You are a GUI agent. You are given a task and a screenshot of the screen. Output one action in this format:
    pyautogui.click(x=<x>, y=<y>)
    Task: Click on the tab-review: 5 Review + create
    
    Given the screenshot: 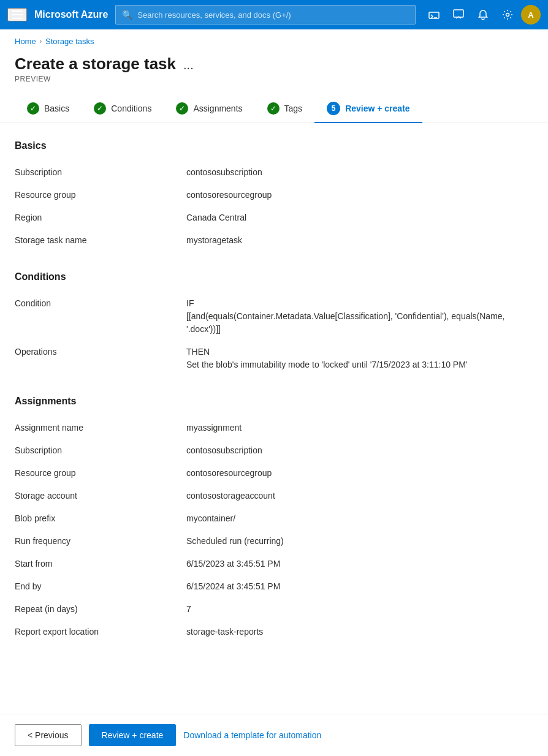 What is the action you would take?
    pyautogui.click(x=368, y=109)
    